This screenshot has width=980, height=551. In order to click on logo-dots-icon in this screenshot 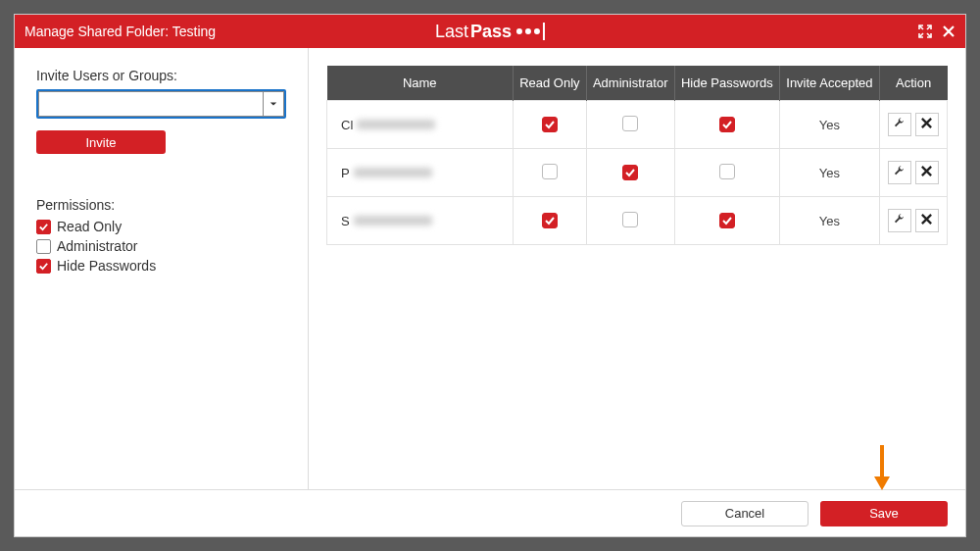, I will do `click(528, 31)`.